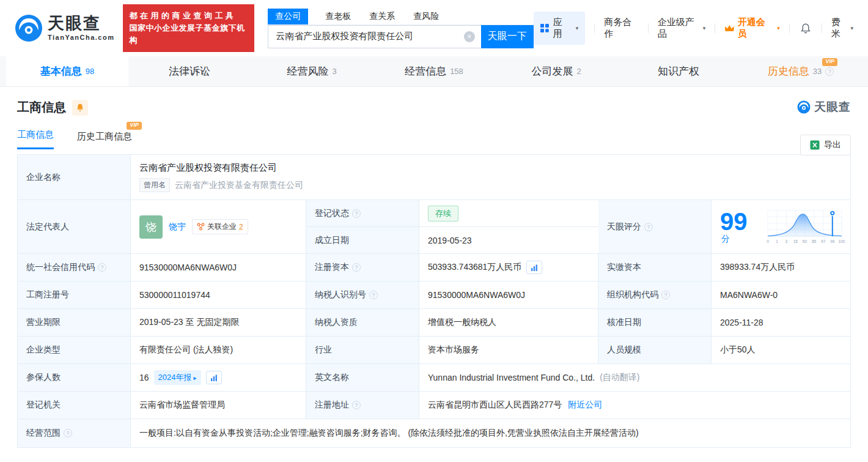  What do you see at coordinates (768, 241) in the screenshot?
I see `svg-text: 0` at bounding box center [768, 241].